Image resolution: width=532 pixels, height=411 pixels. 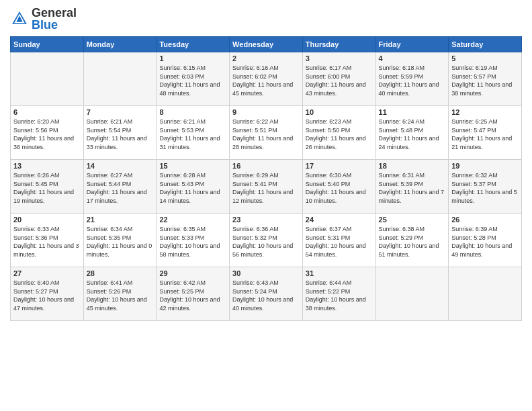 What do you see at coordinates (19, 19) in the screenshot?
I see `generalblue-logo-icon` at bounding box center [19, 19].